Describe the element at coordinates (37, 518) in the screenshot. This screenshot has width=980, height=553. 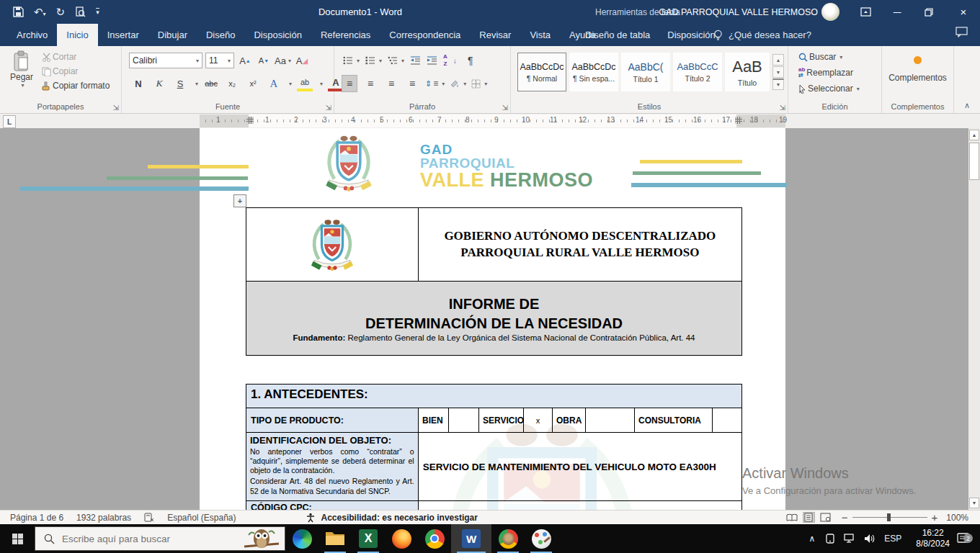
I see `page-indicator: Página 1 de 6` at that location.